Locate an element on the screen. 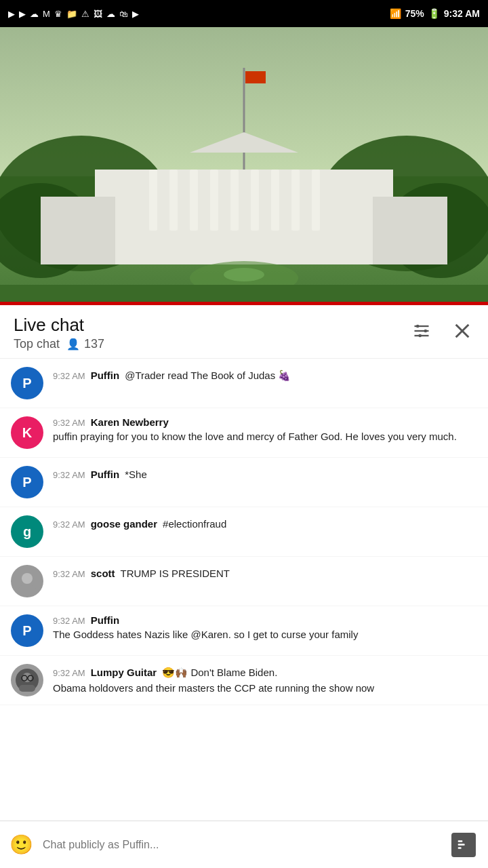 Image resolution: width=488 pixels, height=868 pixels. table-row: g 9:32 AM goose gander #electionfraud is located at coordinates (244, 532).